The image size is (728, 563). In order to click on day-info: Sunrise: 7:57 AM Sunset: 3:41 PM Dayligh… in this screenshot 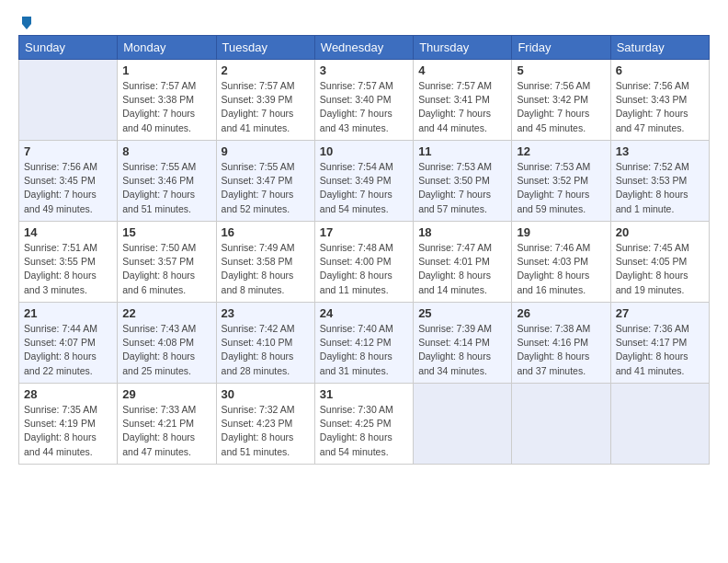, I will do `click(462, 107)`.